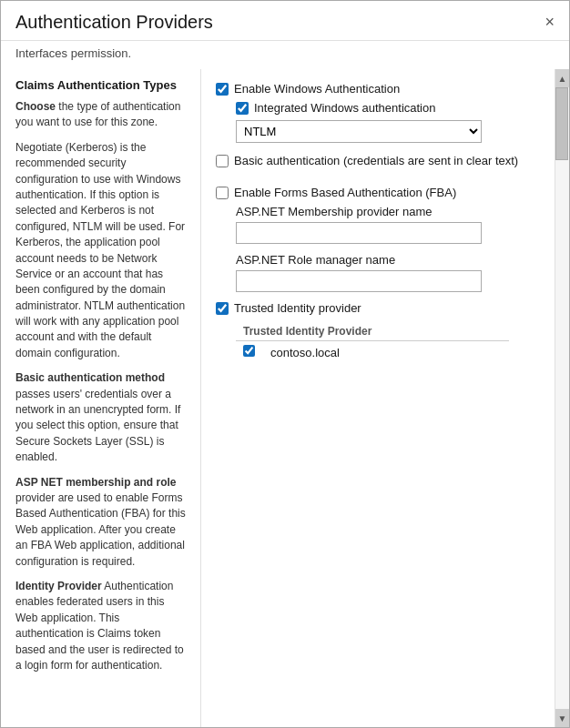 This screenshot has height=728, width=570. I want to click on role-manager-input, so click(359, 281).